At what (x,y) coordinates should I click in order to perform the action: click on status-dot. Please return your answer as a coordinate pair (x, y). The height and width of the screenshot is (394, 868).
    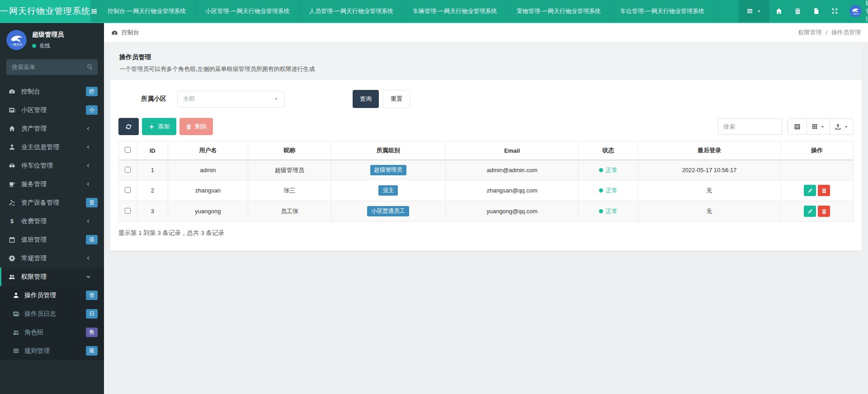
    Looking at the image, I should click on (601, 191).